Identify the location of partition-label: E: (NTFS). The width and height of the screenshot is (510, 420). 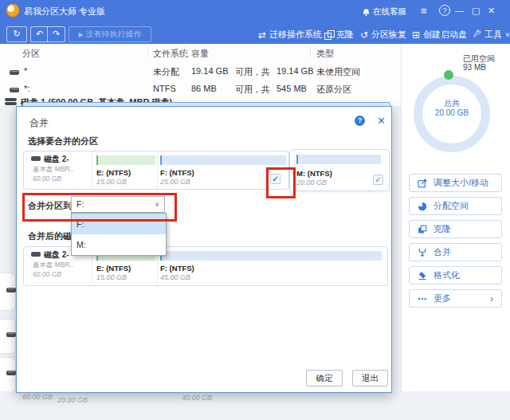
(113, 268).